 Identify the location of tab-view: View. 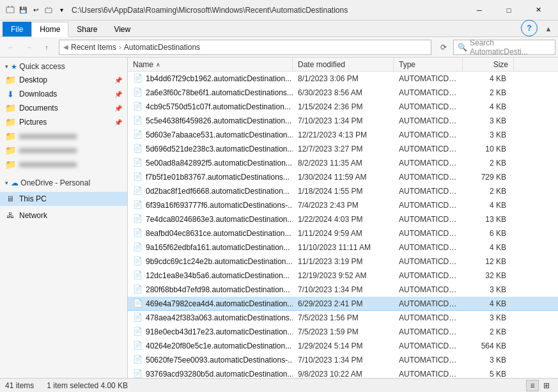
(122, 29).